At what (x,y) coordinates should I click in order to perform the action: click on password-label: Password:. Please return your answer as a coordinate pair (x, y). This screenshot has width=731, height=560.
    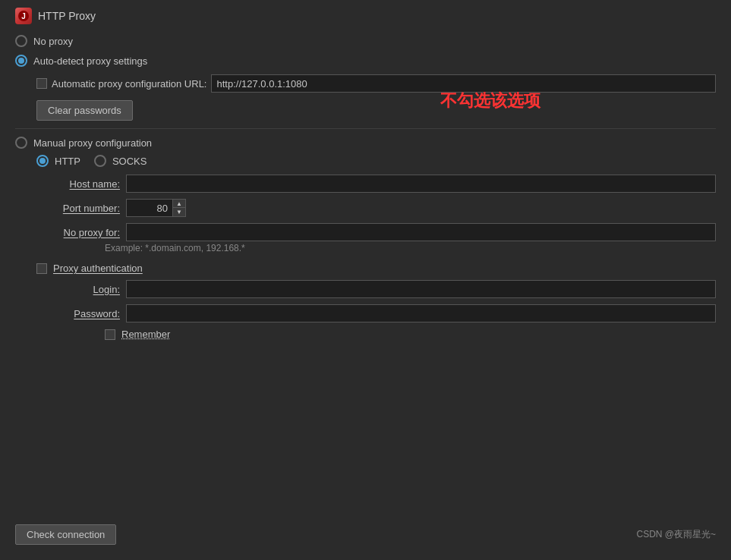
    Looking at the image, I should click on (78, 314).